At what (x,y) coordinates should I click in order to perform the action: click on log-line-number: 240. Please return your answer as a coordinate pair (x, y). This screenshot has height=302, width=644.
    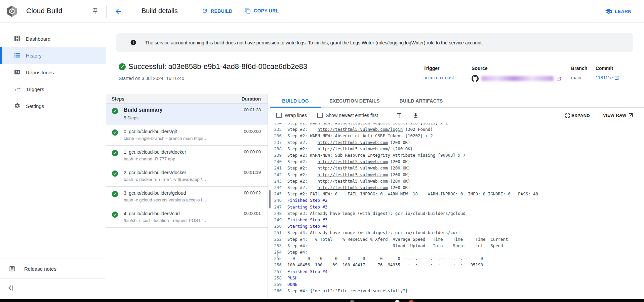
    Looking at the image, I should click on (276, 161).